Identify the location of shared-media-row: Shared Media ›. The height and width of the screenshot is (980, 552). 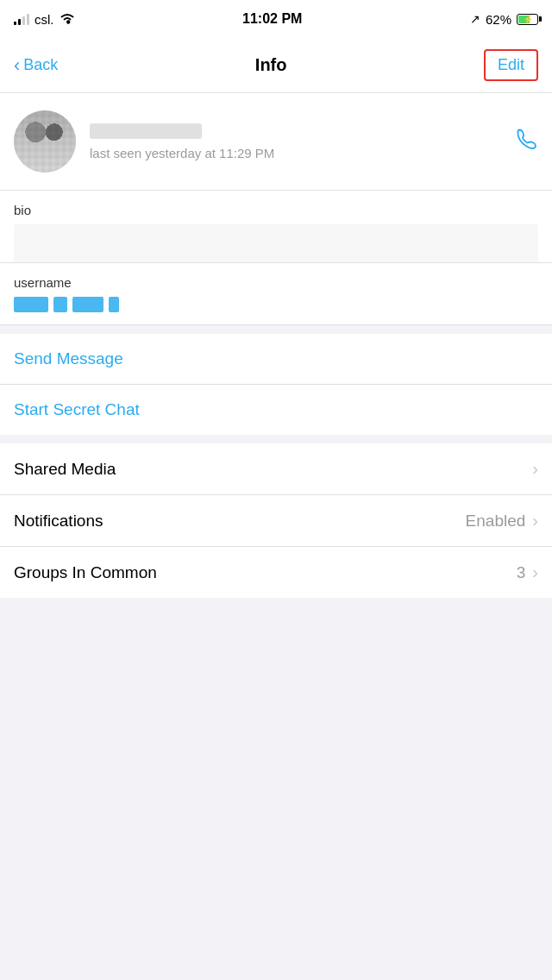
(276, 469).